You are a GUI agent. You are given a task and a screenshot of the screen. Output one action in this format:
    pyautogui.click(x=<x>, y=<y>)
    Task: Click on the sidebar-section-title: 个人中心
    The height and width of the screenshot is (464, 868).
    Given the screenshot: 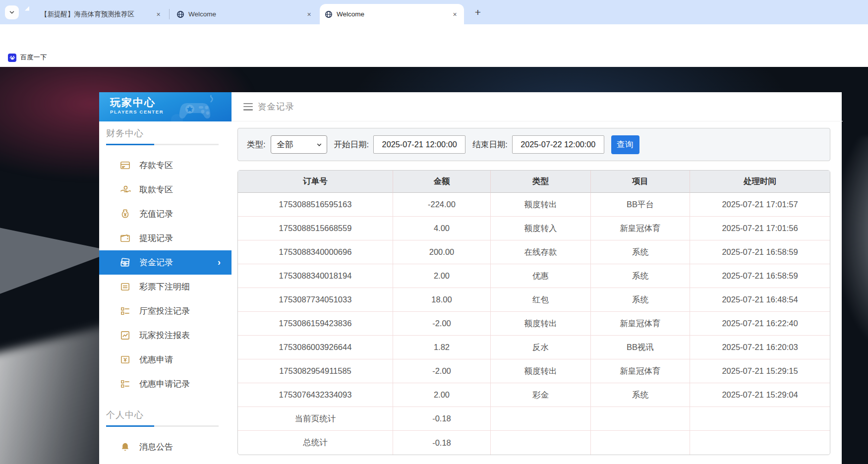 What is the action you would take?
    pyautogui.click(x=163, y=417)
    